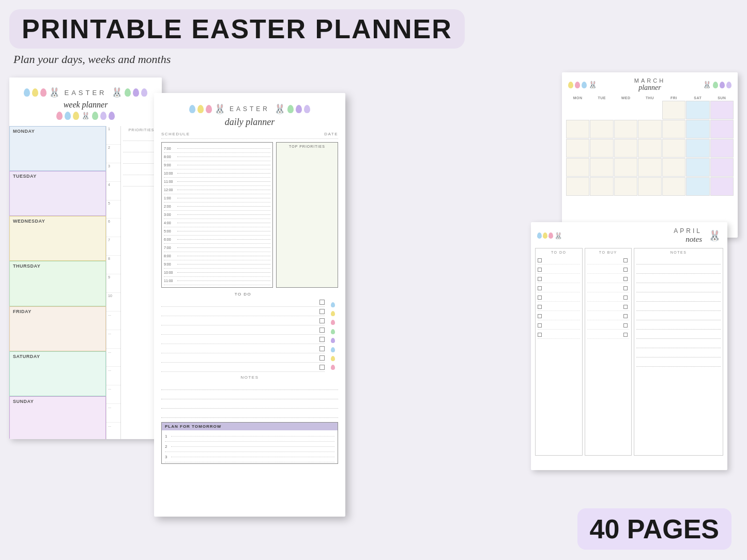  I want to click on d-egg-purple, so click(299, 109).